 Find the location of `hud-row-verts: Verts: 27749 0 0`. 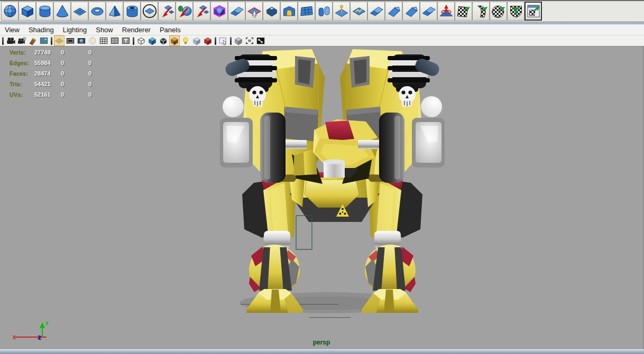

hud-row-verts: Verts: 27749 0 0 is located at coordinates (51, 52).